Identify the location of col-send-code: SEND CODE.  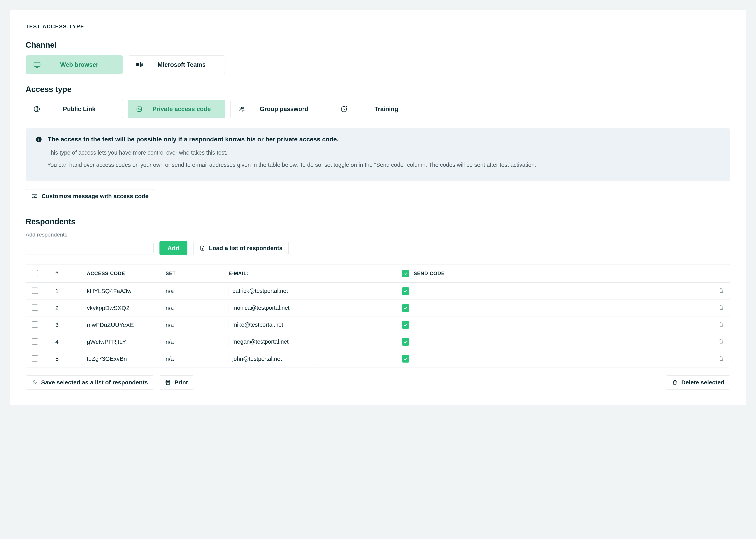
(549, 273).